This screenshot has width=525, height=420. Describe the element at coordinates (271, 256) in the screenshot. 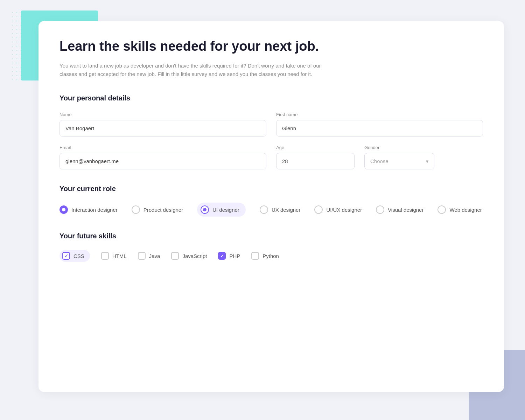

I see `skill-label-python: Python` at that location.